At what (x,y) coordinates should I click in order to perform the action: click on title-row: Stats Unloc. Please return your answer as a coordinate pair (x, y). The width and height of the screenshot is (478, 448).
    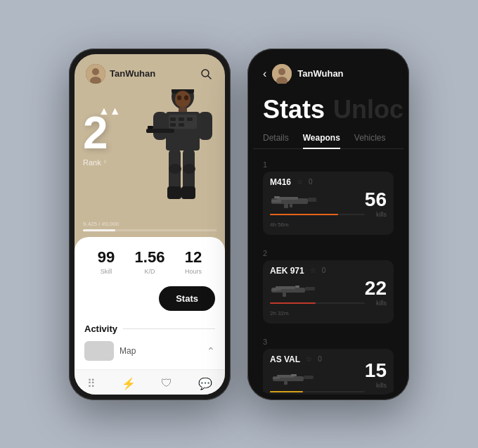
    Looking at the image, I should click on (328, 110).